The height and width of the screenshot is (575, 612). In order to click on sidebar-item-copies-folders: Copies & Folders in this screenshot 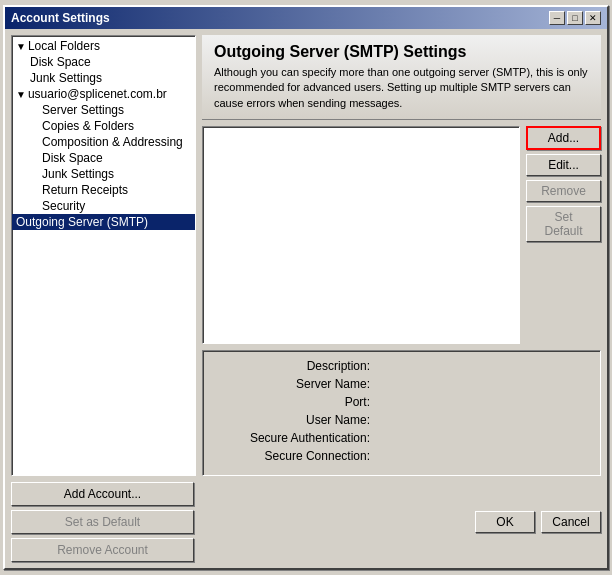, I will do `click(104, 126)`.